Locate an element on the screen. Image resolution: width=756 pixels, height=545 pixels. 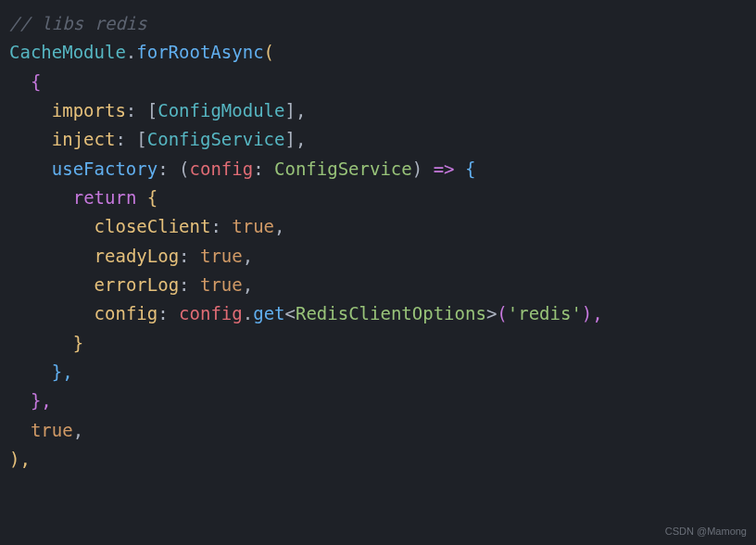
method-name: forRootAsync is located at coordinates (200, 52).